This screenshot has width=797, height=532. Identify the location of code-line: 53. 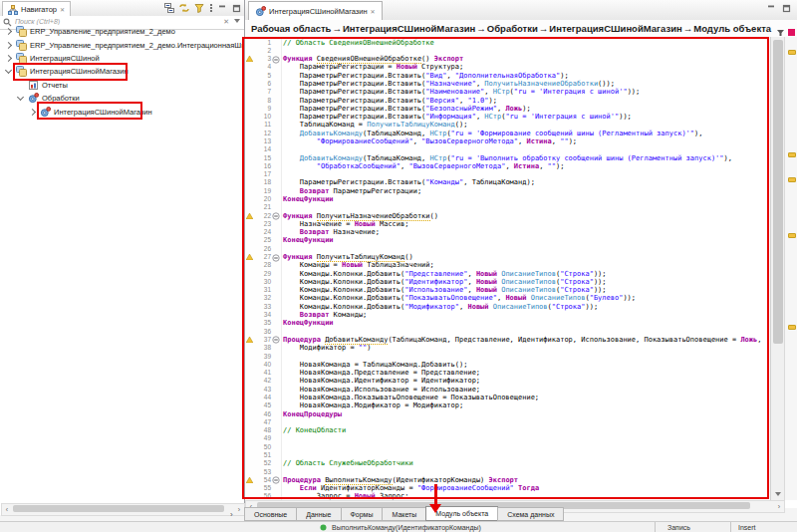
(508, 472).